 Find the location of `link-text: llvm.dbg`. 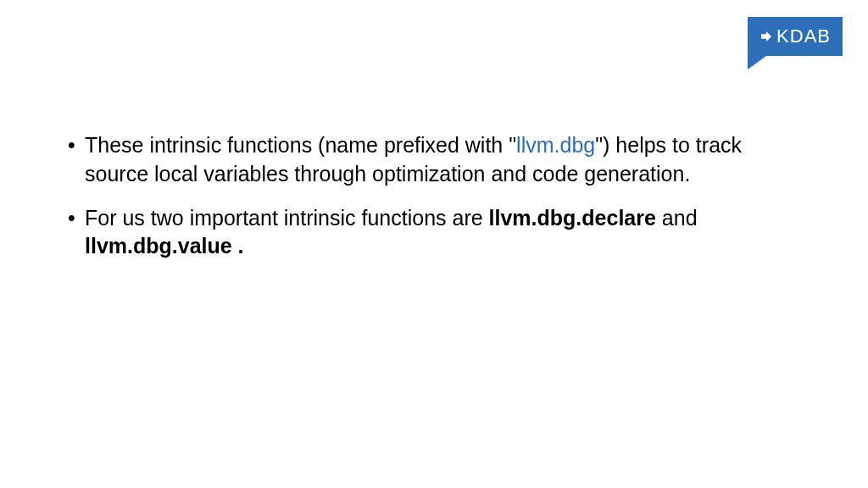

link-text: llvm.dbg is located at coordinates (556, 145).